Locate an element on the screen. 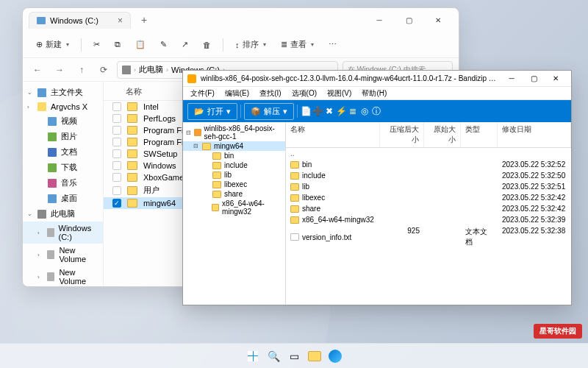  close-tab-icon: × is located at coordinates (121, 21).